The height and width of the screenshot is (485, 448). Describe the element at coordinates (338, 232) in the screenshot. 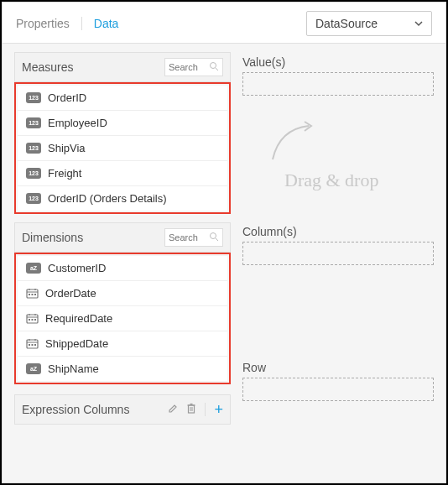

I see `columns-title: Column(s)` at that location.